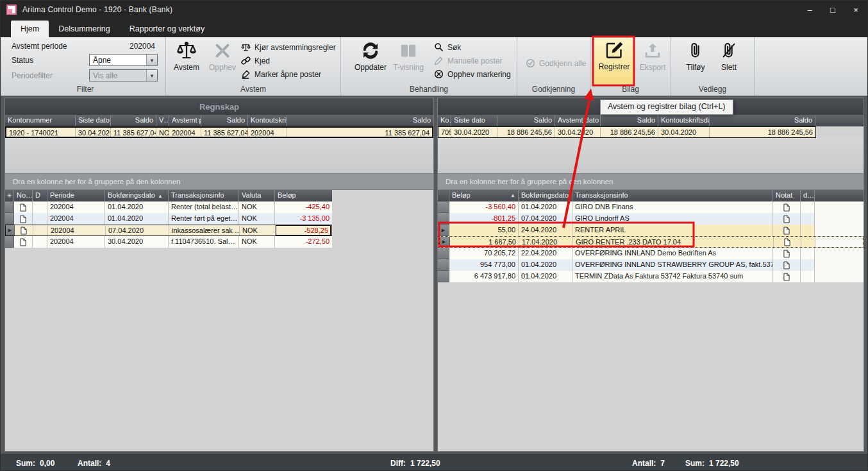 The image size is (868, 471). What do you see at coordinates (76, 196) in the screenshot?
I see `column-header: Periode` at bounding box center [76, 196].